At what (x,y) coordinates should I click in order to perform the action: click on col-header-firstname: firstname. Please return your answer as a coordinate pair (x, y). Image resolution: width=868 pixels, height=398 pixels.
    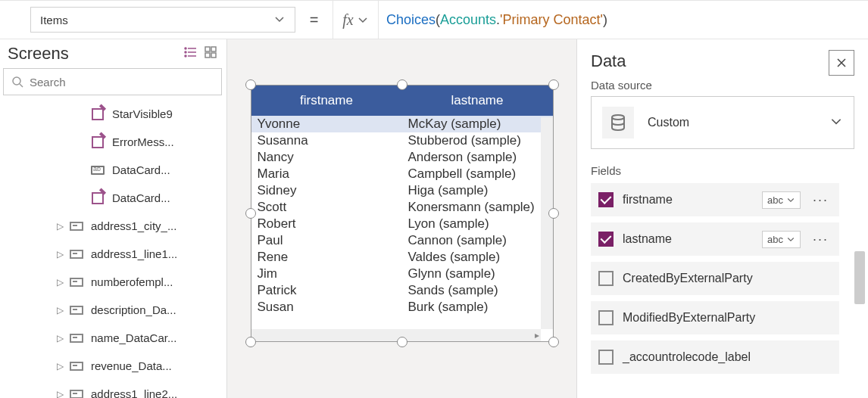
    Looking at the image, I should click on (327, 101).